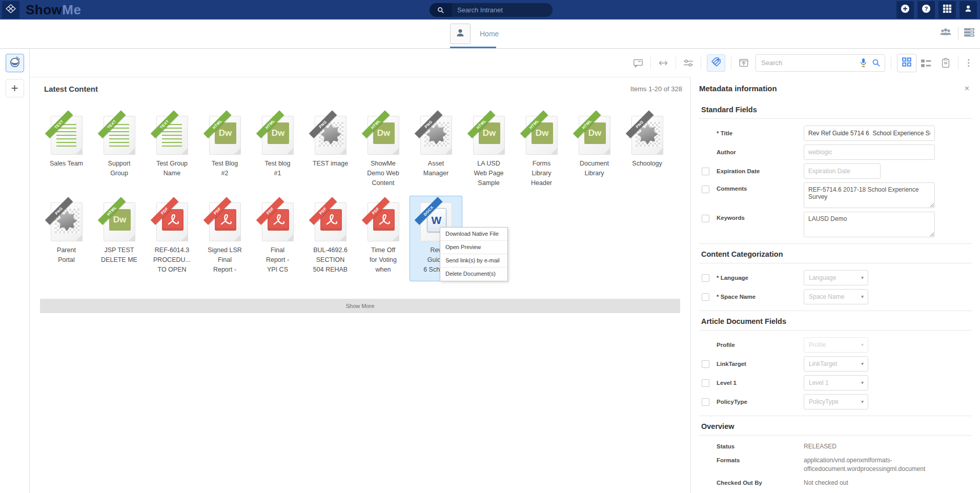 The image size is (980, 493). I want to click on field-label: Comments, so click(760, 189).